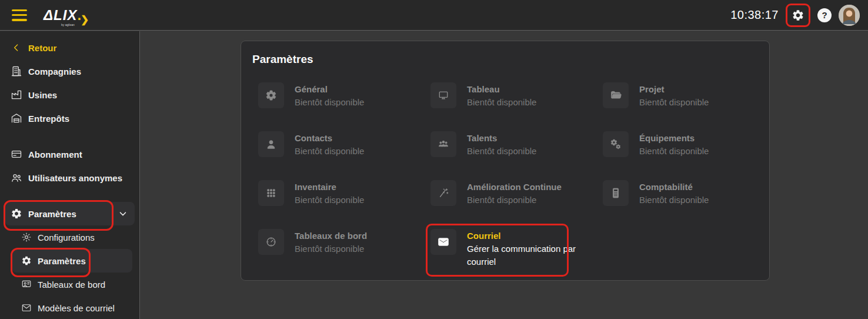 The image size is (868, 319). I want to click on tile-inventaire: InventaireBientôt disponible, so click(345, 193).